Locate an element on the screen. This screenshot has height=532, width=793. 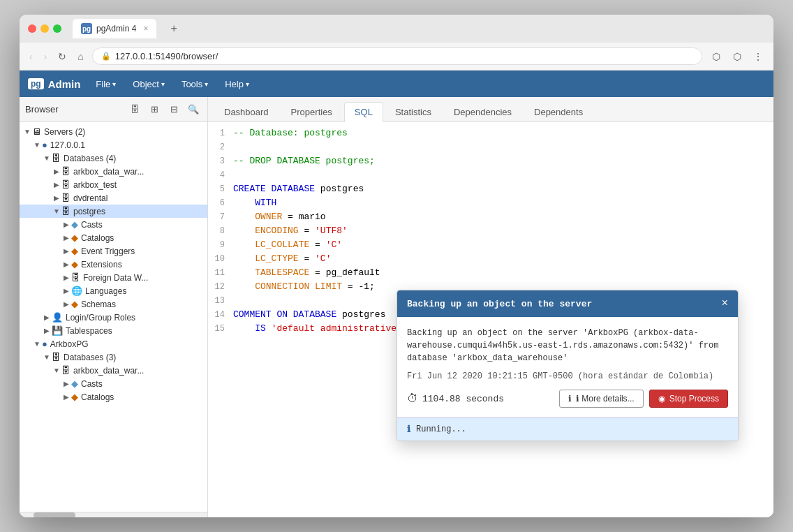
title-bar: pg pgAdmin 4 × + is located at coordinates (396, 29).